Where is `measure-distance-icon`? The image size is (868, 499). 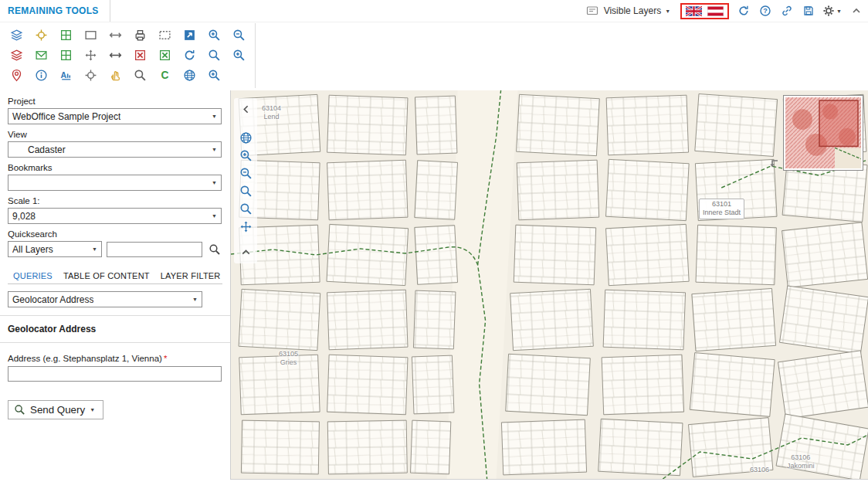
measure-distance-icon is located at coordinates (115, 55).